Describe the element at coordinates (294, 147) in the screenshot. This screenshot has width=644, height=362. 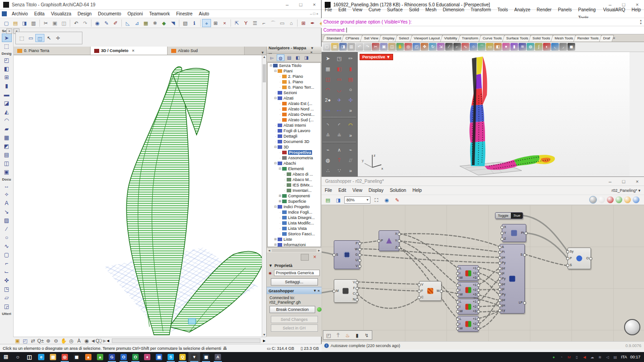
I see `tree-item: ⊟3D` at that location.